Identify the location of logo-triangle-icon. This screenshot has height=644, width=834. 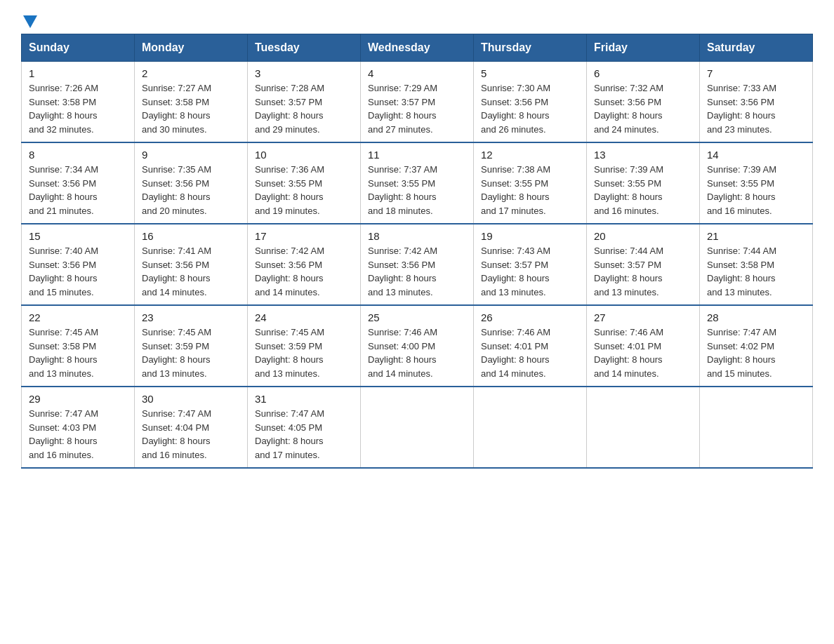
(30, 22).